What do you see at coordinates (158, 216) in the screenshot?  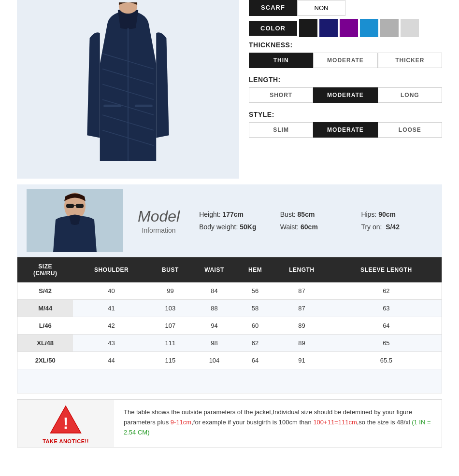 I see `model-title-text: Model` at bounding box center [158, 216].